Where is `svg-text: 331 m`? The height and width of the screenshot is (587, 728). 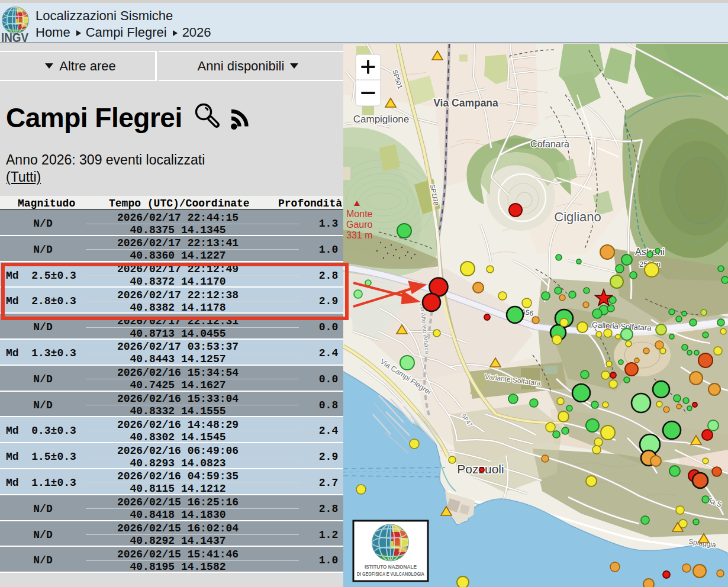 svg-text: 331 m is located at coordinates (359, 236).